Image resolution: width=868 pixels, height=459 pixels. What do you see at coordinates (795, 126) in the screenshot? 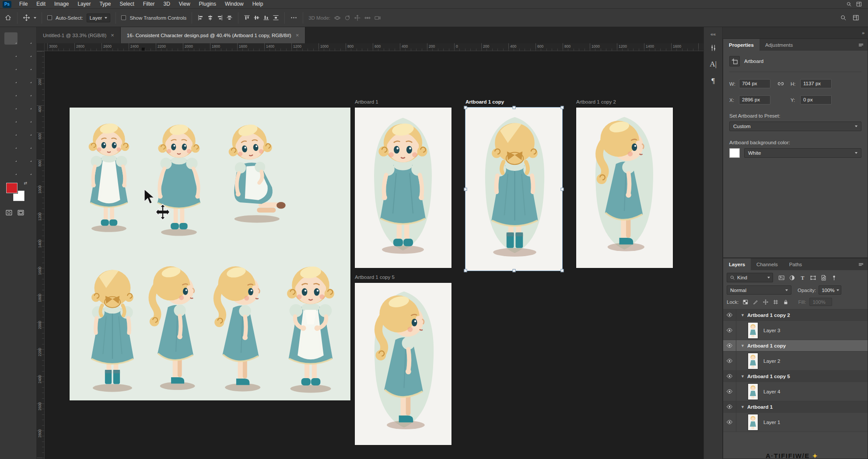
I see `preset-dropdown: Custom` at bounding box center [795, 126].